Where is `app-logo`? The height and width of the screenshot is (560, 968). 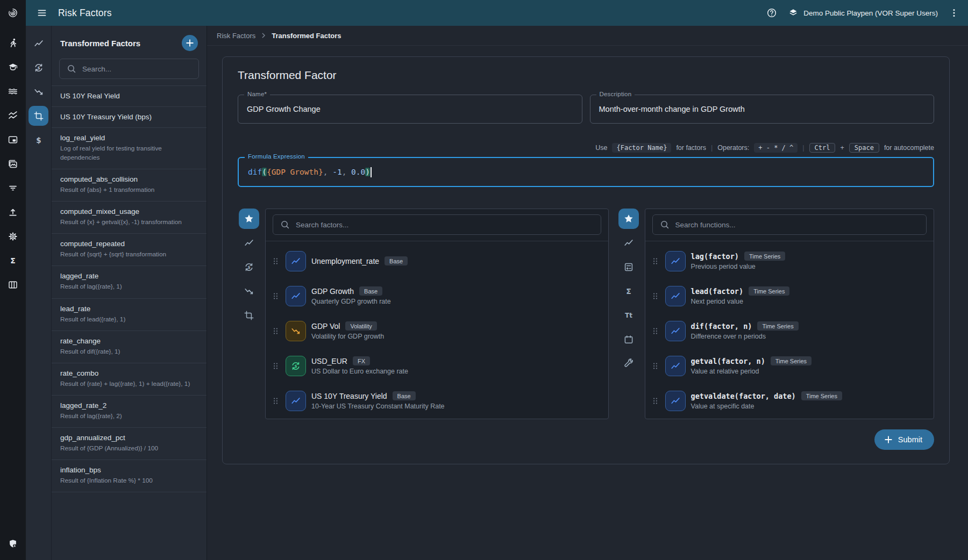 app-logo is located at coordinates (13, 13).